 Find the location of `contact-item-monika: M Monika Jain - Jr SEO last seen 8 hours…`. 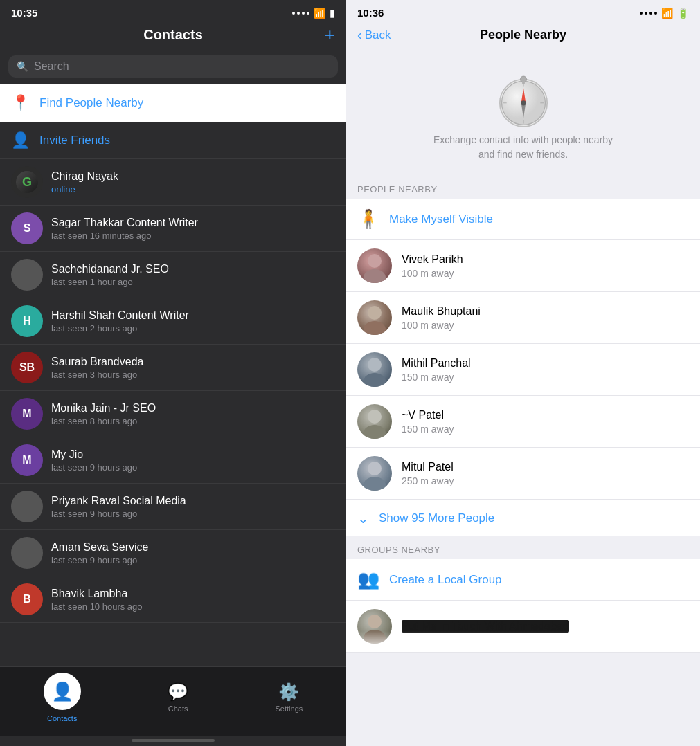

contact-item-monika: M Monika Jain - Jr SEO last seen 8 hours… is located at coordinates (173, 414).